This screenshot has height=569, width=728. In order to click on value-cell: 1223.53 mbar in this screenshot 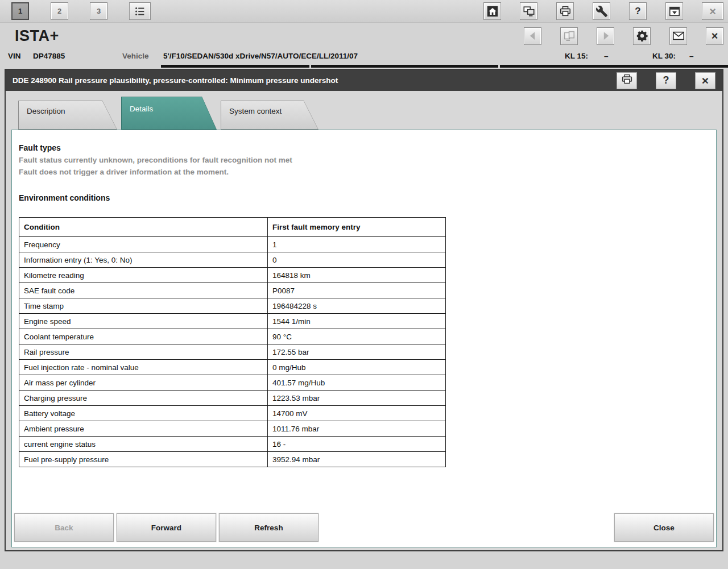, I will do `click(357, 398)`.